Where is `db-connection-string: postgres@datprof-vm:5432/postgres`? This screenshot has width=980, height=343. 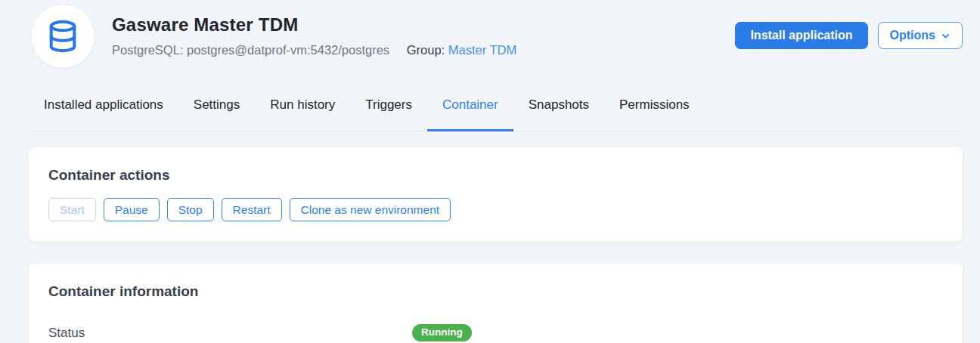 db-connection-string: postgres@datprof-vm:5432/postgres is located at coordinates (288, 50).